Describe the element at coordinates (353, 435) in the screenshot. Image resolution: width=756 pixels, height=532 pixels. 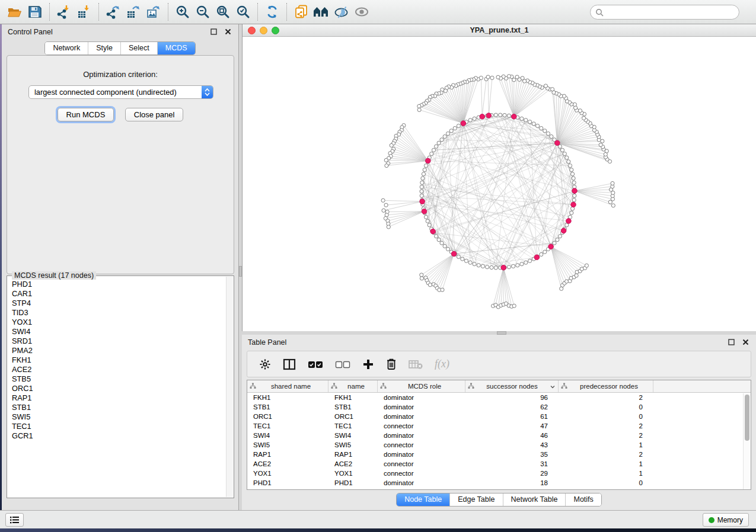
I see `table-cell: SWI4` at that location.